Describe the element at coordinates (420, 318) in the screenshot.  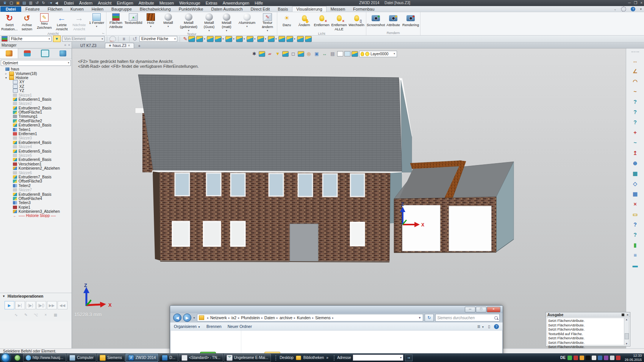
I see `address-dropdown-icon: ▼` at that location.